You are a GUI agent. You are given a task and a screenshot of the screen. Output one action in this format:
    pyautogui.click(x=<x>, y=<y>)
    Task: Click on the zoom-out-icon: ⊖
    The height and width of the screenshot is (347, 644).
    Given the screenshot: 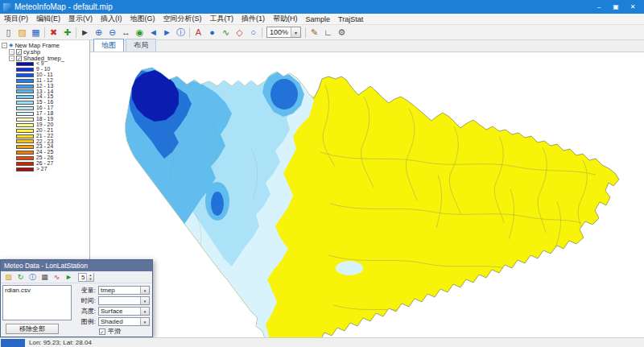 What is the action you would take?
    pyautogui.click(x=113, y=32)
    